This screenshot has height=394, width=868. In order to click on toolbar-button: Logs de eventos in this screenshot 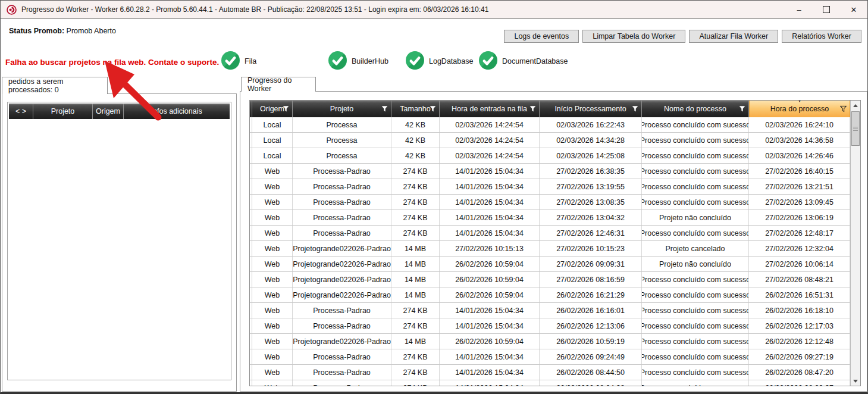, I will do `click(541, 36)`.